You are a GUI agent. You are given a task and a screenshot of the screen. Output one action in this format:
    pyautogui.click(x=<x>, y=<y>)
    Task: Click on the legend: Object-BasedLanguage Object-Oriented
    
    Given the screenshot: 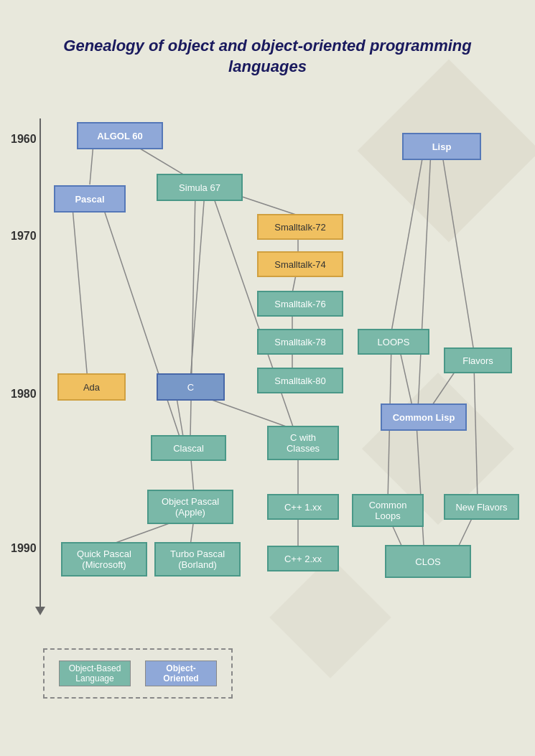 What is the action you would take?
    pyautogui.click(x=138, y=673)
    